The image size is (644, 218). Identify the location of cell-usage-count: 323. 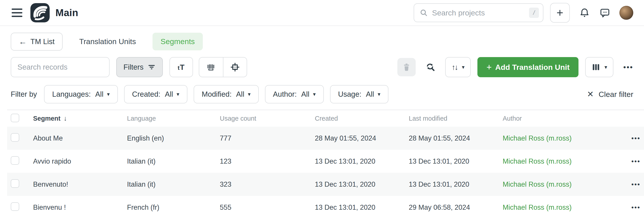
(267, 184).